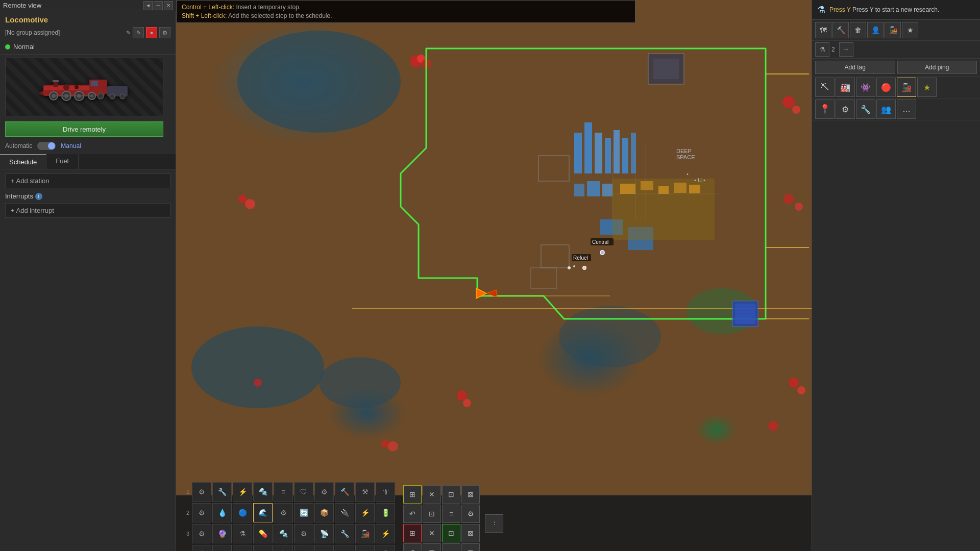  What do you see at coordinates (412, 533) in the screenshot?
I see `action-btn-9: ⊞` at bounding box center [412, 533].